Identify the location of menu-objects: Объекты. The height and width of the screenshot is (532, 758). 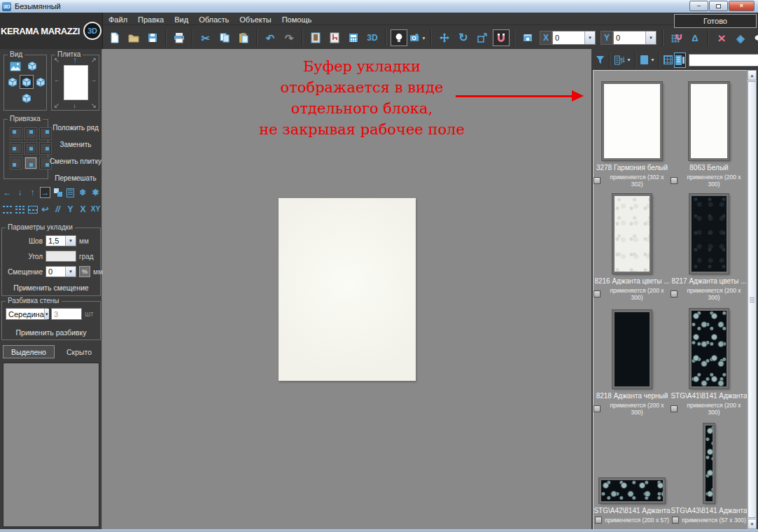
(255, 20).